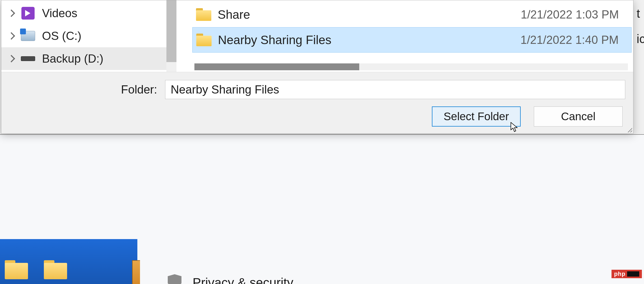  Describe the element at coordinates (627, 274) in the screenshot. I see `watermark: php` at that location.